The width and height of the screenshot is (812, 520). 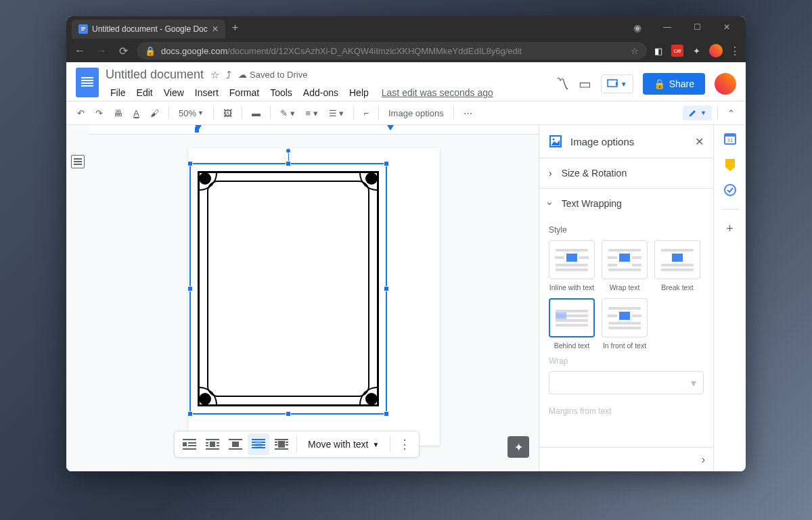 What do you see at coordinates (727, 28) in the screenshot?
I see `close-window-button: ✕` at bounding box center [727, 28].